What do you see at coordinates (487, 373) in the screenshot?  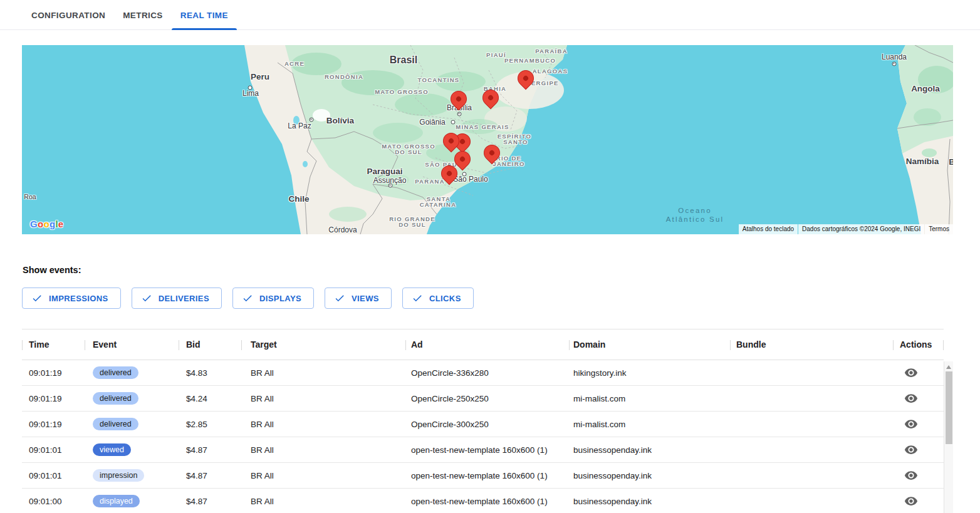 I see `cell-ad: OpenCircle-336x280` at bounding box center [487, 373].